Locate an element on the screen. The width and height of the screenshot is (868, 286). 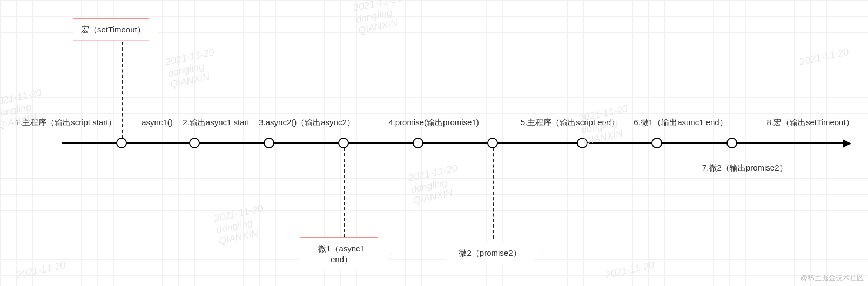
timeline-node-label: 1.主程序（输出script start） is located at coordinates (66, 123).